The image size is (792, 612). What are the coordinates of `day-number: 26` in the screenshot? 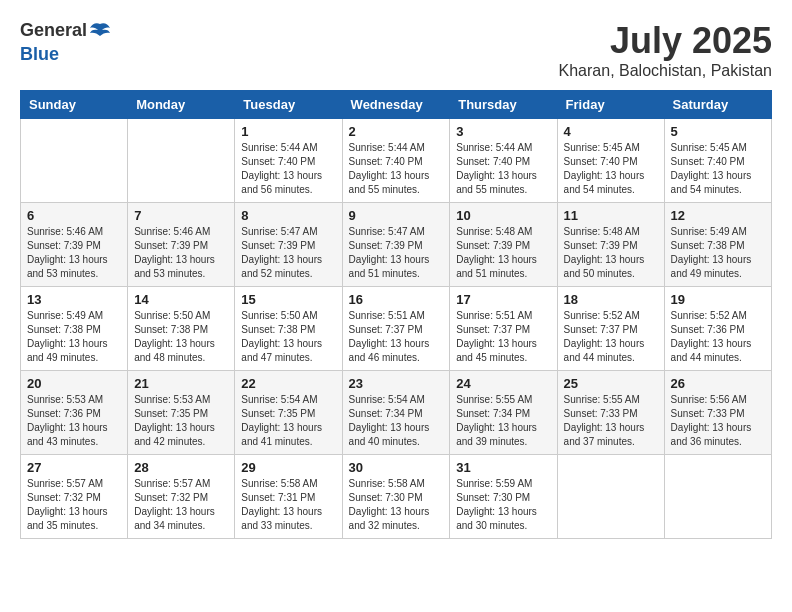 It's located at (718, 384).